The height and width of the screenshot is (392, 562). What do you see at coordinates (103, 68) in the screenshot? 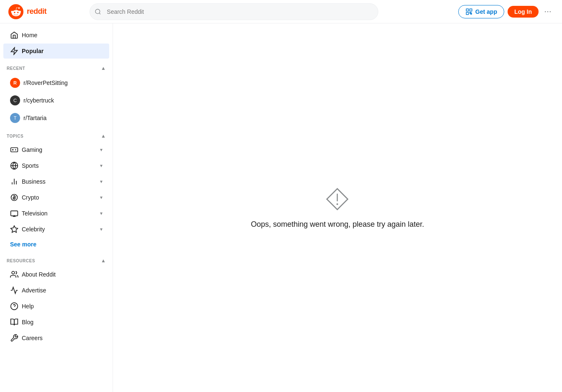
I see `recent-collapse-icon: ▲` at bounding box center [103, 68].